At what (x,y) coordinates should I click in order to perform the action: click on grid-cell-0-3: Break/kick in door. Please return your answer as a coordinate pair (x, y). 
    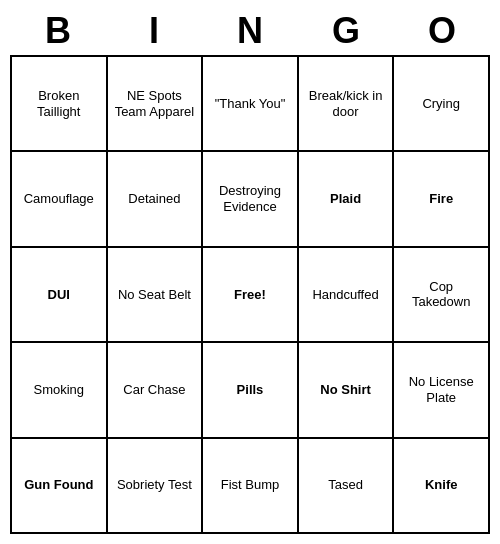
    Looking at the image, I should click on (346, 104).